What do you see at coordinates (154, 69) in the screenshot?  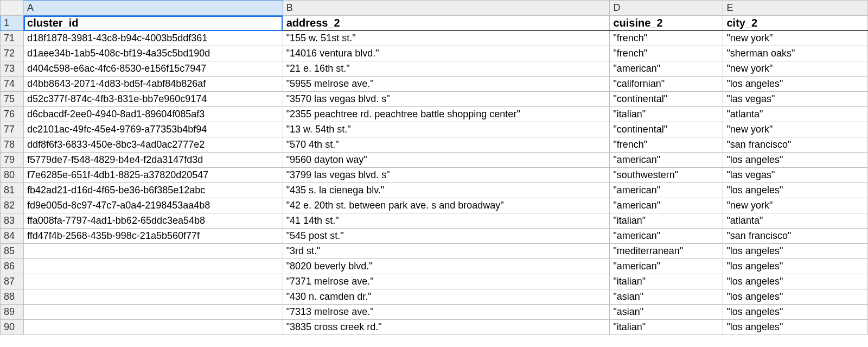 I see `cell-A73: d404c598-e6ac-4fc6-8530-e156f15c7947` at bounding box center [154, 69].